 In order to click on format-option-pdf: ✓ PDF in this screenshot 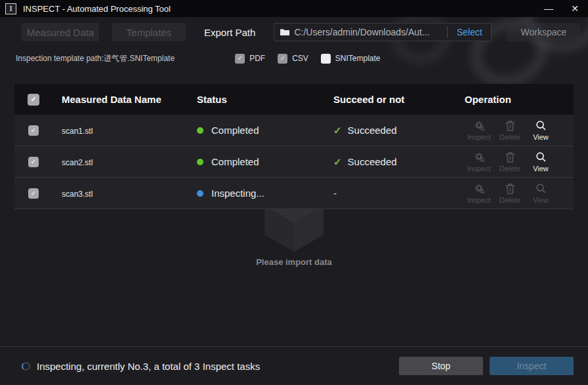, I will do `click(250, 59)`.